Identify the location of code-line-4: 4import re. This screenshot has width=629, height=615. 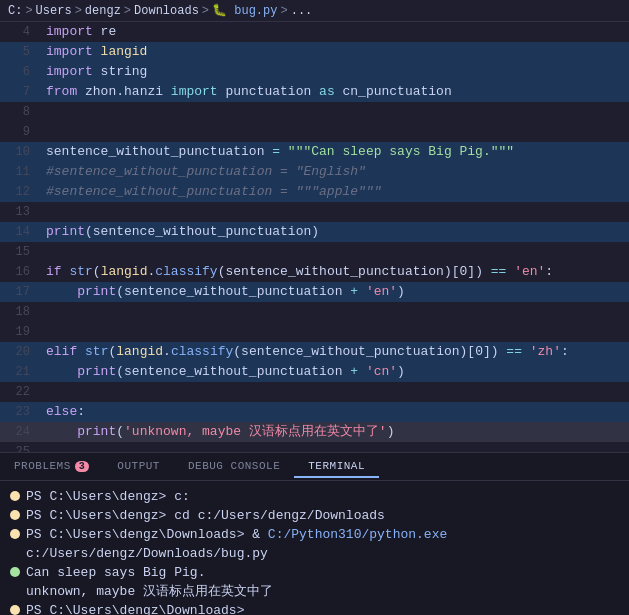
(314, 32).